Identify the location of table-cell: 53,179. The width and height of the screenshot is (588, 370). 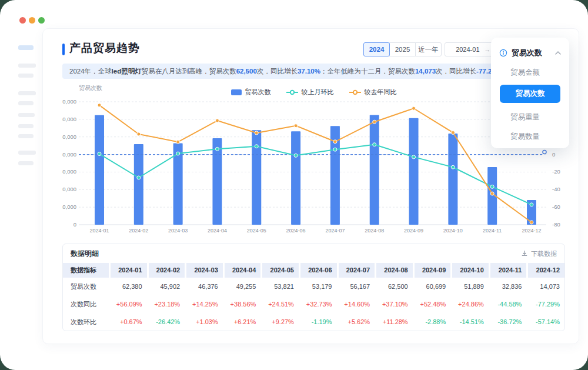
(318, 286).